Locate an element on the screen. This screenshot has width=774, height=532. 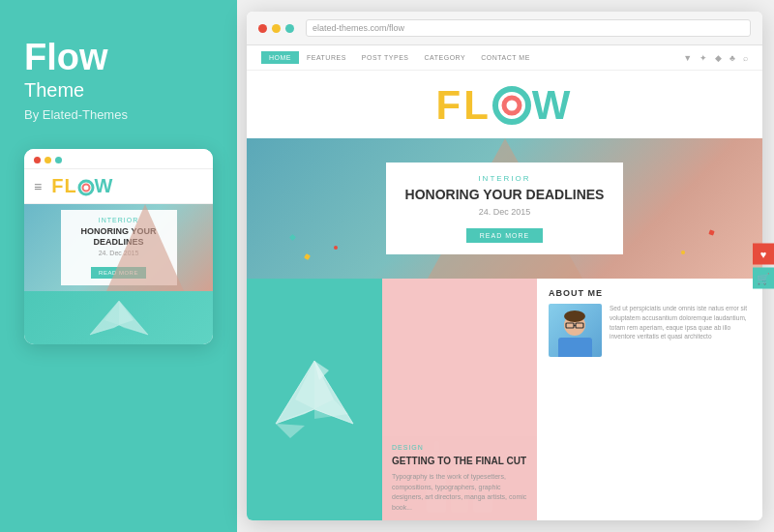
nav-item-post-types: POST TYPES is located at coordinates (385, 58).